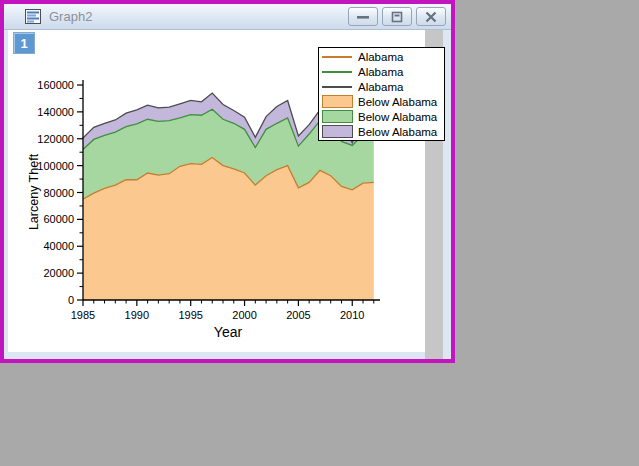  Describe the element at coordinates (431, 17) in the screenshot. I see `close-icon` at that location.